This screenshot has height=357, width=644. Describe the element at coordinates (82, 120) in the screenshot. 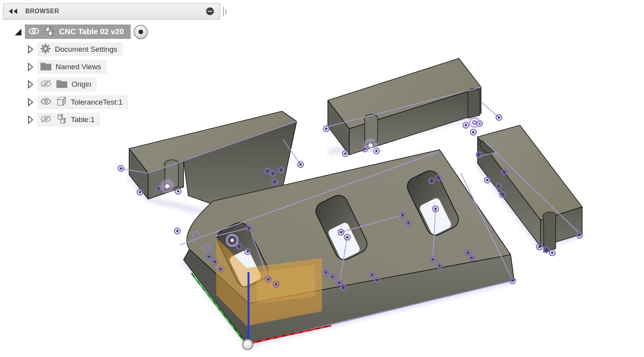

I see `item-label: Table:1` at that location.